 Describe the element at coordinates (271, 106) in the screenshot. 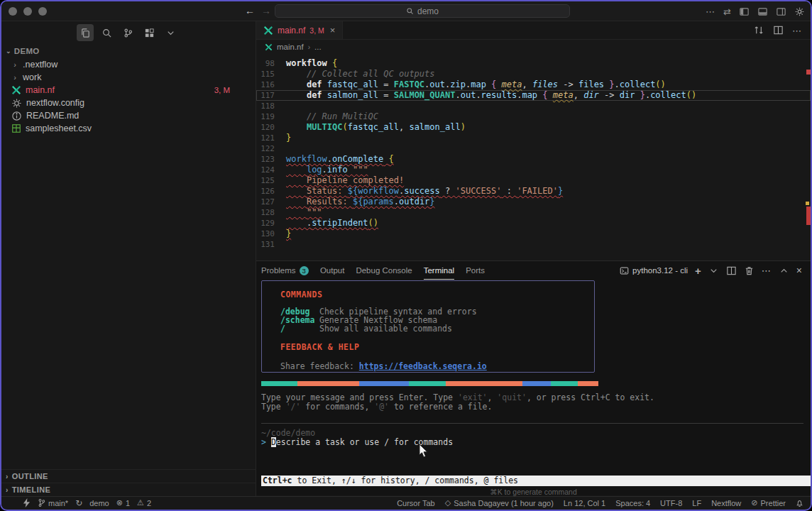

I see `line-number: 118` at that location.